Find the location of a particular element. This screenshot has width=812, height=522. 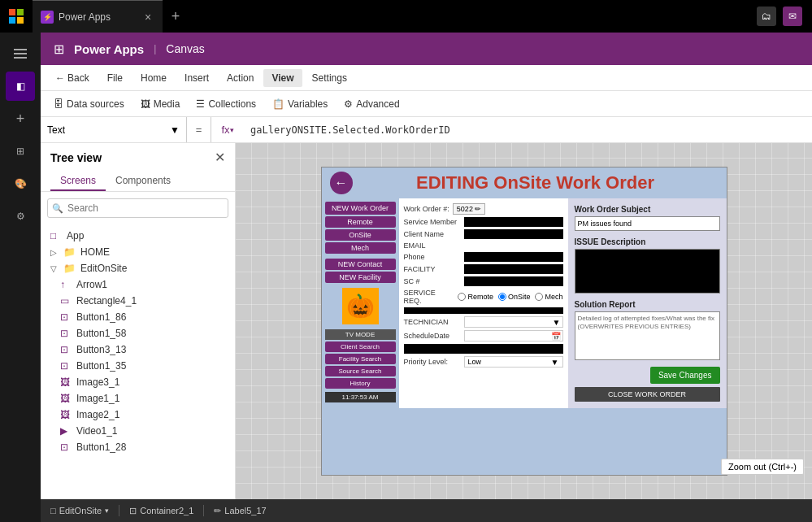

fx-icon: fx is located at coordinates (225, 130).